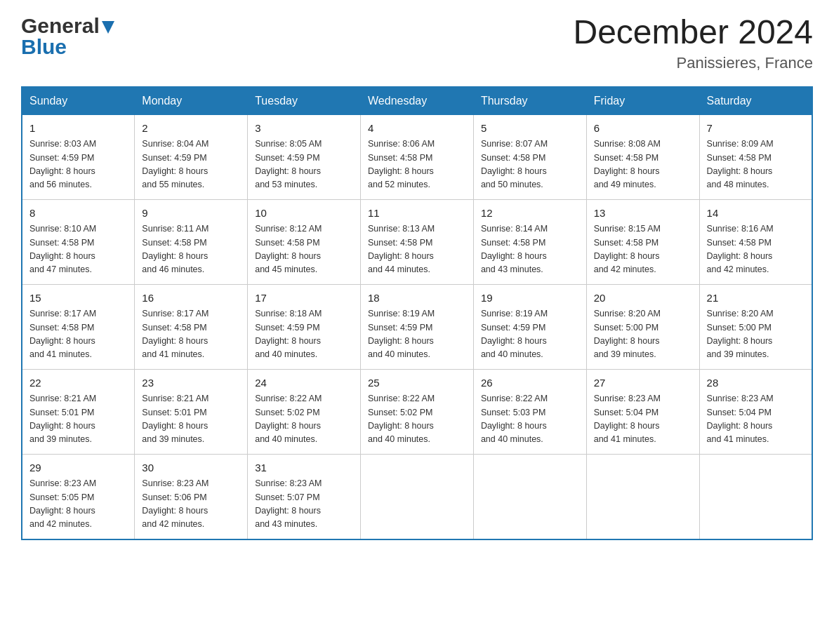 This screenshot has width=834, height=644. I want to click on day-number: 29, so click(79, 469).